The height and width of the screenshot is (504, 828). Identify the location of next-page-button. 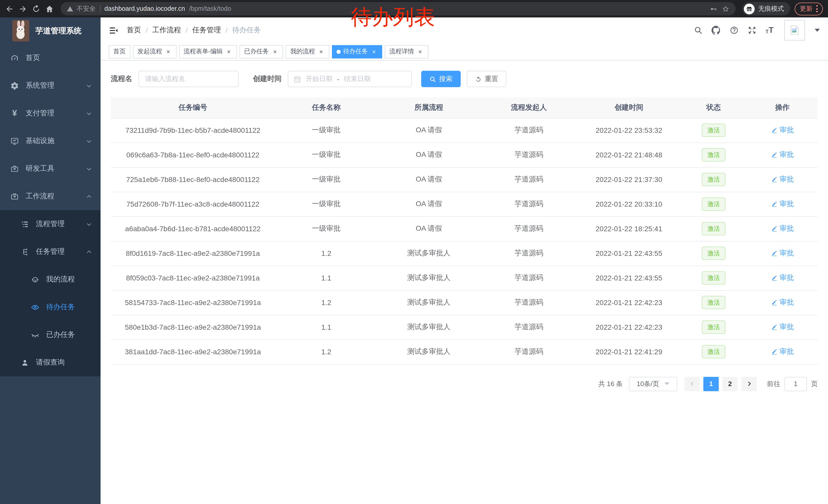
(749, 384).